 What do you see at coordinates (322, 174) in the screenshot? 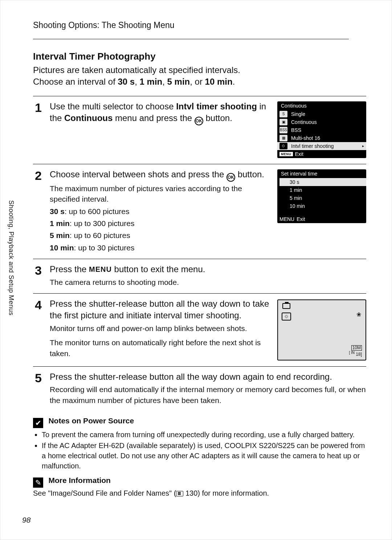
I see `screen-title: Set interval time` at bounding box center [322, 174].